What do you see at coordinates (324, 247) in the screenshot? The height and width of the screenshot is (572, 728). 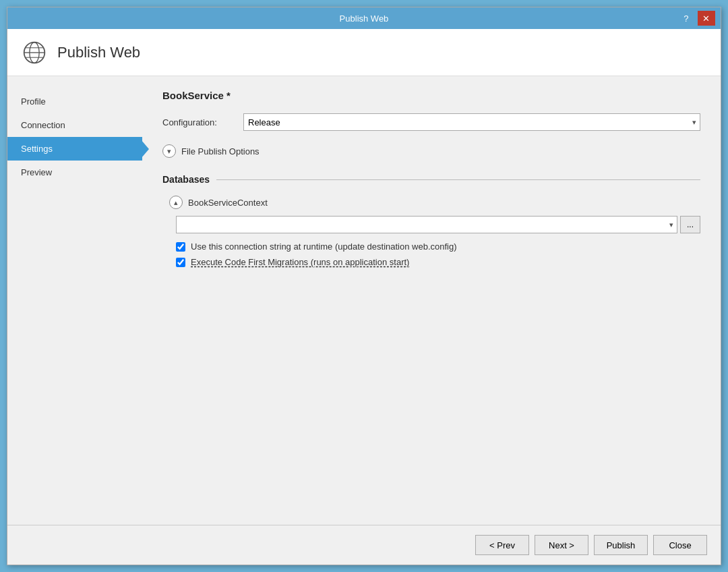 I see `connection-string-checkbox-label: Use this connection string at runtime (u…` at bounding box center [324, 247].